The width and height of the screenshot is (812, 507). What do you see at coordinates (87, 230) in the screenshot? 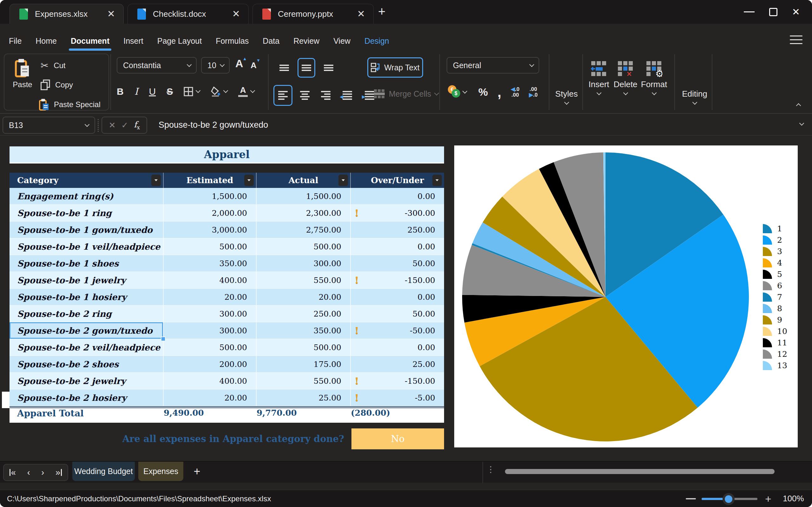
I see `category-cell: Spouse-to-be 1 gown/tuxedo` at bounding box center [87, 230].